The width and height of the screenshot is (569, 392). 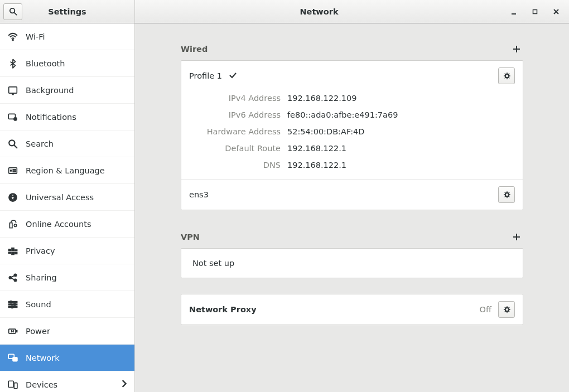 I want to click on bluetooth-icon, so click(x=13, y=64).